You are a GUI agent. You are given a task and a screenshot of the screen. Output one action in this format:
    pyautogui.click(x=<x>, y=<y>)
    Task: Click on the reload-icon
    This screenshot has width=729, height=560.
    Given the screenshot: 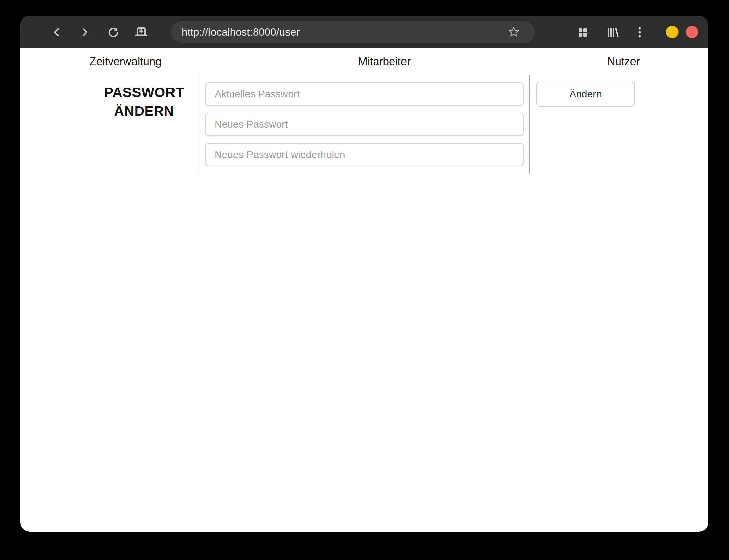 What is the action you would take?
    pyautogui.click(x=113, y=32)
    